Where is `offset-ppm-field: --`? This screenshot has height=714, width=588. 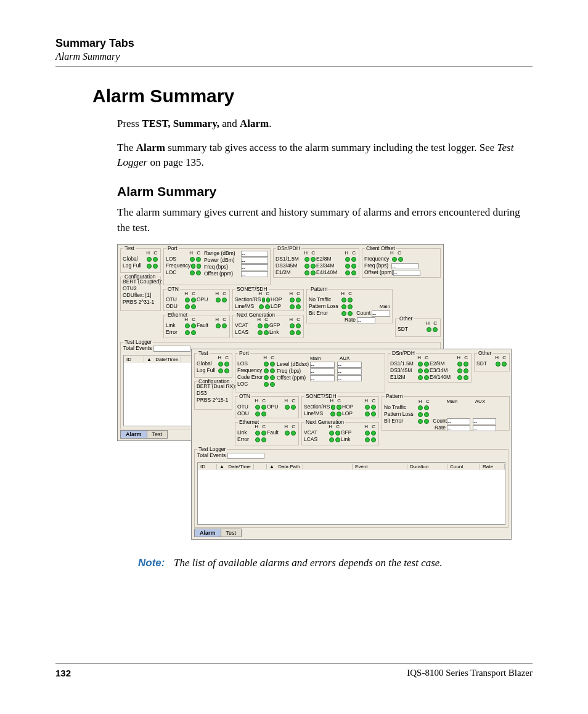 offset-ppm-field: -- is located at coordinates (407, 273).